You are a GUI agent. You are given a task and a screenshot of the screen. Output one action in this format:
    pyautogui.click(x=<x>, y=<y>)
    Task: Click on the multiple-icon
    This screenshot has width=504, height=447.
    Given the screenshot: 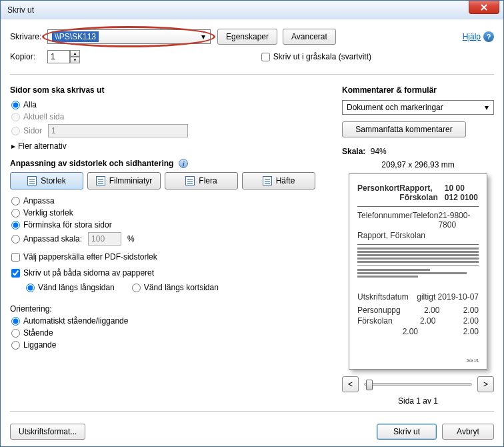 What is the action you would take?
    pyautogui.click(x=190, y=181)
    